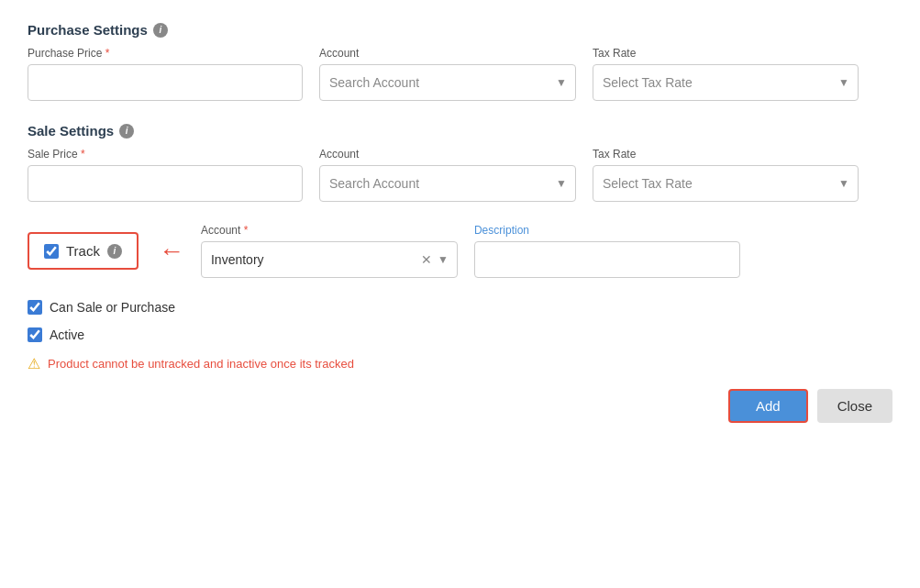 The height and width of the screenshot is (588, 920). What do you see at coordinates (726, 73) in the screenshot?
I see `purchase-taxrate-group: Tax Rate Select Tax Rate ▼` at bounding box center [726, 73].